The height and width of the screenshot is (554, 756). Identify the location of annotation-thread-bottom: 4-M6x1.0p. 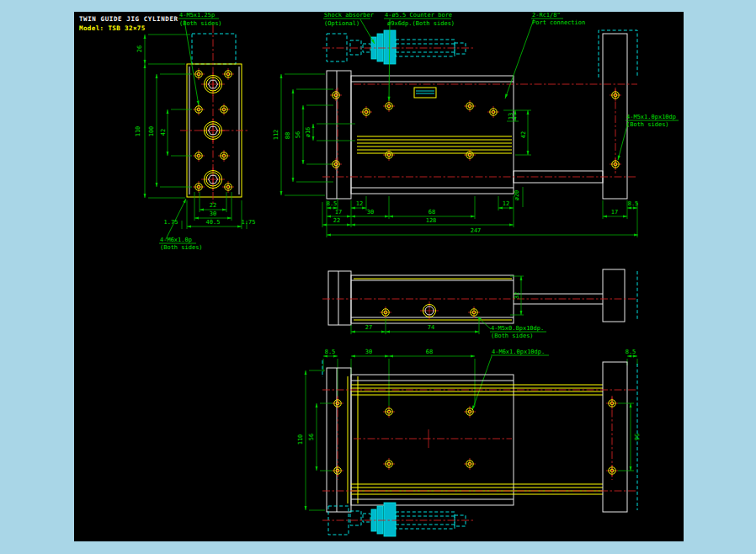
(176, 240).